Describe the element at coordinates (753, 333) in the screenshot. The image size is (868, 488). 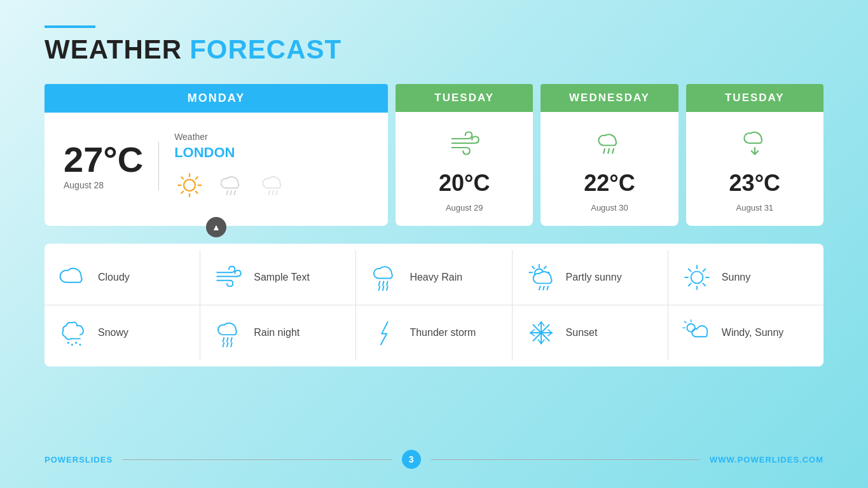
I see `legend-windy-sunny-label: Windy, Sunny` at that location.